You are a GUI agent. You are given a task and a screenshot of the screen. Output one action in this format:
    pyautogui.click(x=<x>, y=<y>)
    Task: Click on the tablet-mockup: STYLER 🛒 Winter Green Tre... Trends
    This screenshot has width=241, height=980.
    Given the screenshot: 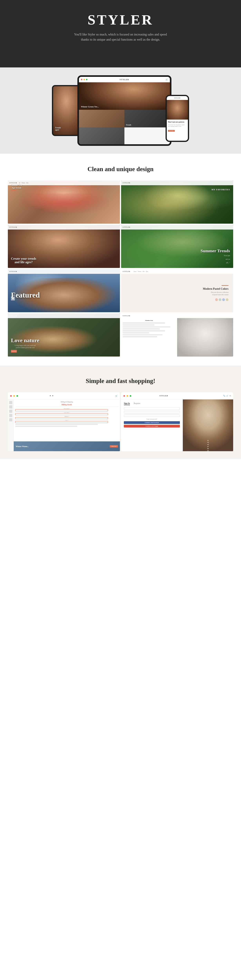 What is the action you would take?
    pyautogui.click(x=125, y=110)
    